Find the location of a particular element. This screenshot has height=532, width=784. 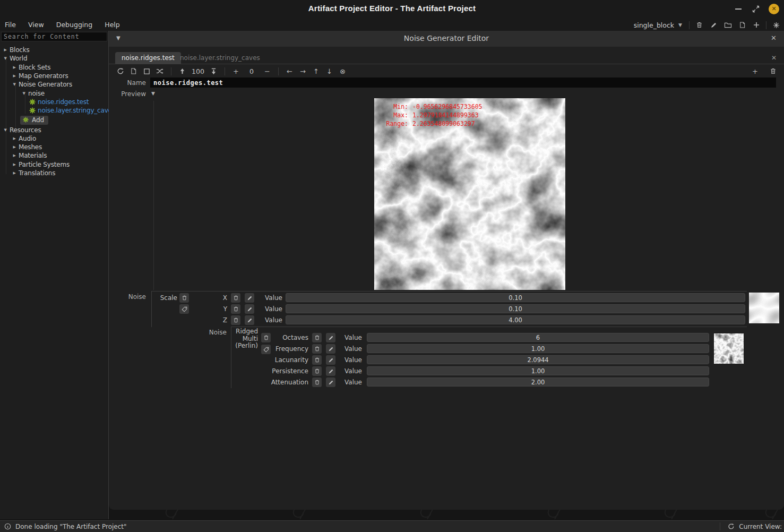

sidebar-item-noise-layer-stringy-caves: noise.layer.stringy_caves is located at coordinates (54, 110).